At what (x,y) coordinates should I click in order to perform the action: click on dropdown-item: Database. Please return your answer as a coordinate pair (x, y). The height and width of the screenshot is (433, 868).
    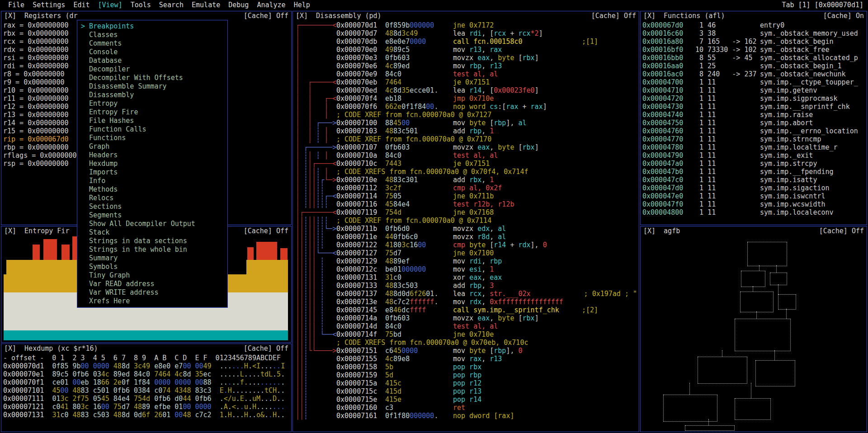
    Looking at the image, I should click on (152, 61).